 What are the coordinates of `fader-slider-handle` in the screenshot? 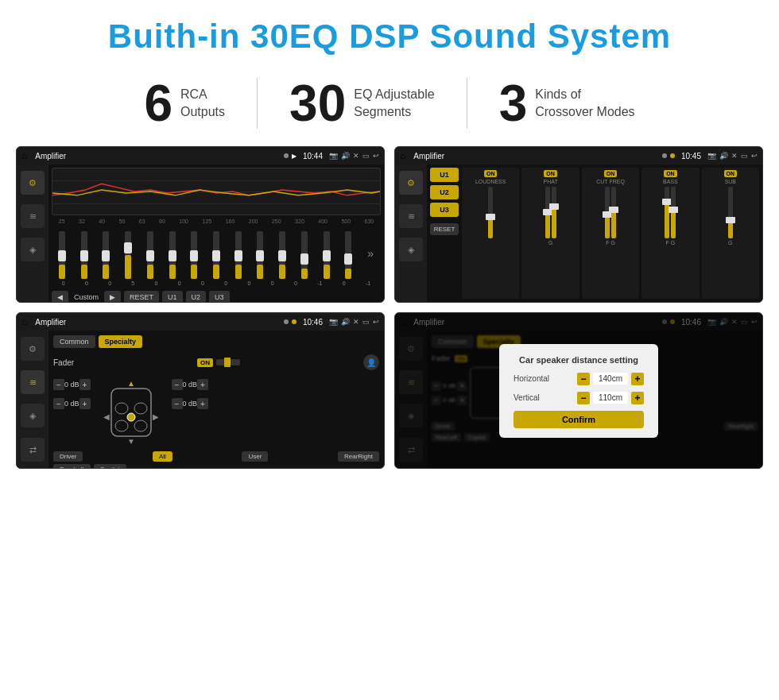 It's located at (227, 362).